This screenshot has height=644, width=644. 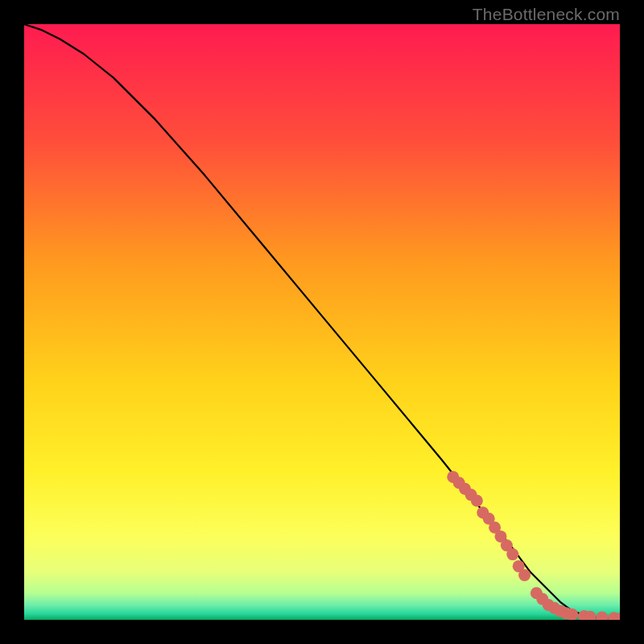 I want to click on data-points-group, so click(x=533, y=546).